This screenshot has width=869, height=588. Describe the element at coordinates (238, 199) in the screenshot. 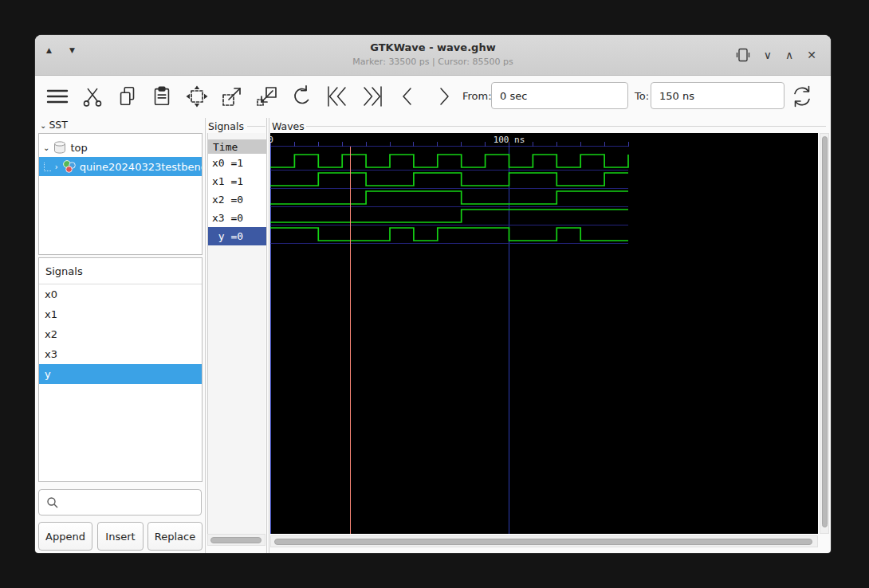

I see `signal-value-row: x2 =0` at that location.